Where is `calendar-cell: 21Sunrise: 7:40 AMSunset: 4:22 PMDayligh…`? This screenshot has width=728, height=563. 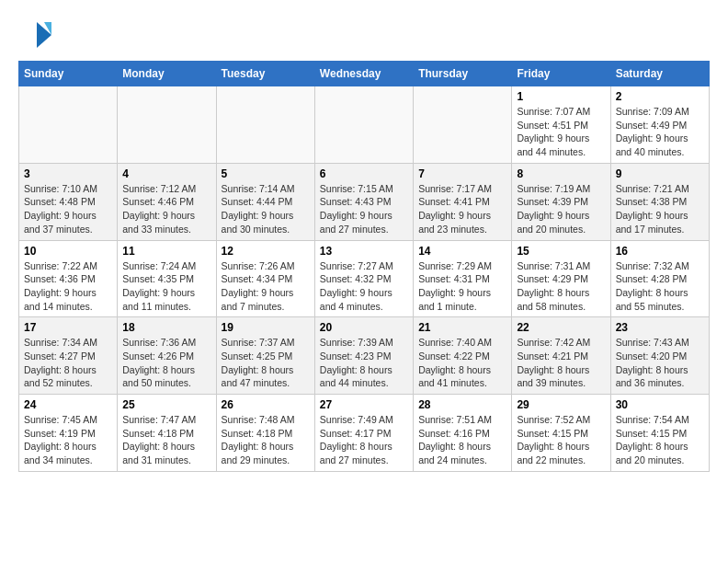 calendar-cell: 21Sunrise: 7:40 AMSunset: 4:22 PMDayligh… is located at coordinates (463, 356).